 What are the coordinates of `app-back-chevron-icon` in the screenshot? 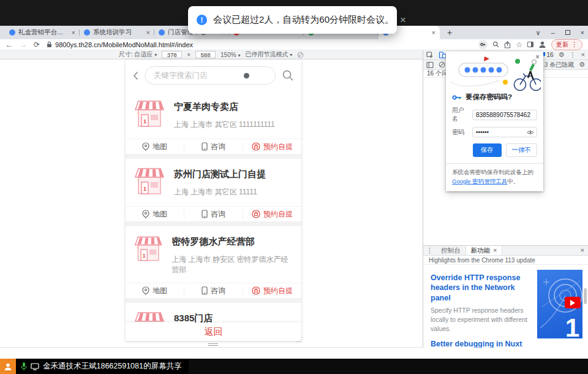 It's located at (136, 76).